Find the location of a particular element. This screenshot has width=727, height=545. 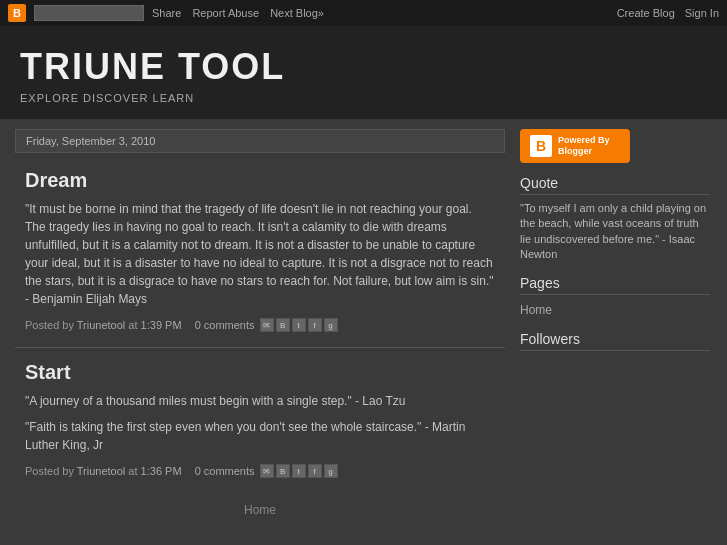

post-start-body2: "Faith is taking the first step even whe… is located at coordinates (260, 436).